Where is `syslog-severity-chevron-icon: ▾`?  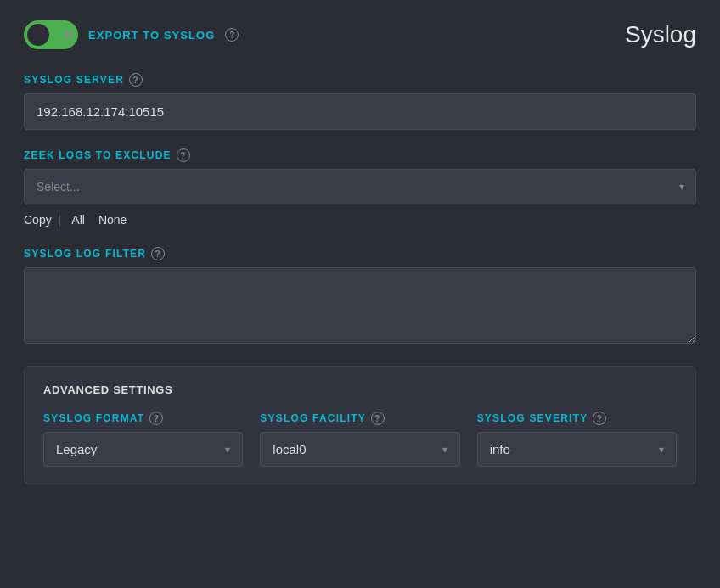
syslog-severity-chevron-icon: ▾ is located at coordinates (661, 450).